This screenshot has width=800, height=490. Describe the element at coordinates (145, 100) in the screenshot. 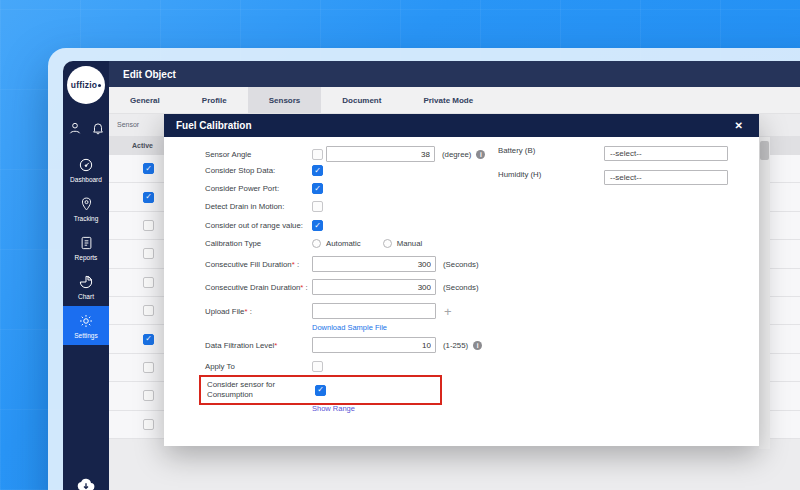

I see `tab-label: General` at that location.